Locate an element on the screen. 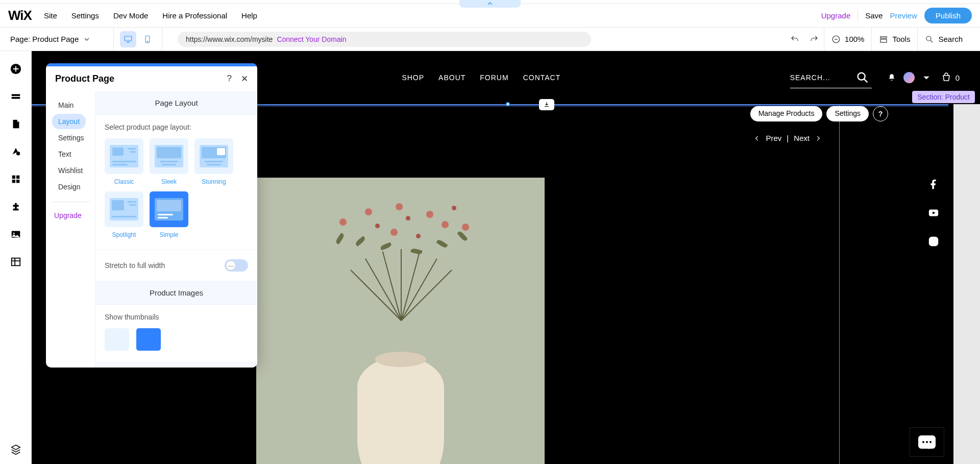 The image size is (980, 464). url-text: https://www.wix.com/mysite is located at coordinates (229, 39).